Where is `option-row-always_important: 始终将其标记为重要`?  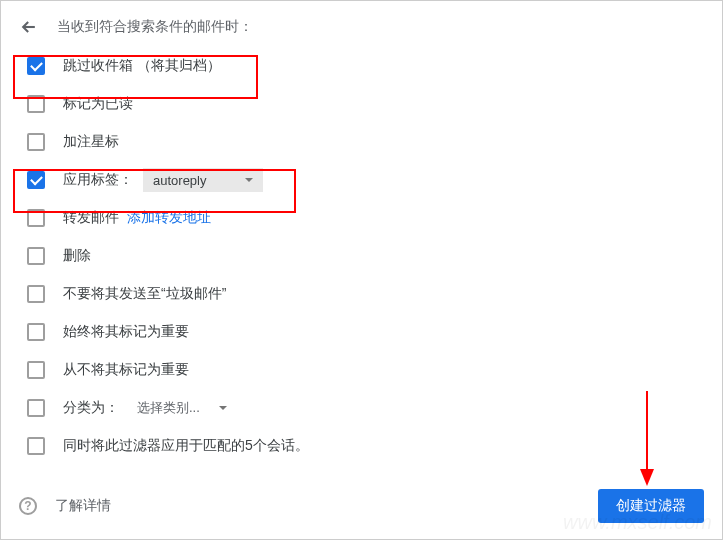
option-row-always_important: 始终将其标记为重要 is located at coordinates (362, 332).